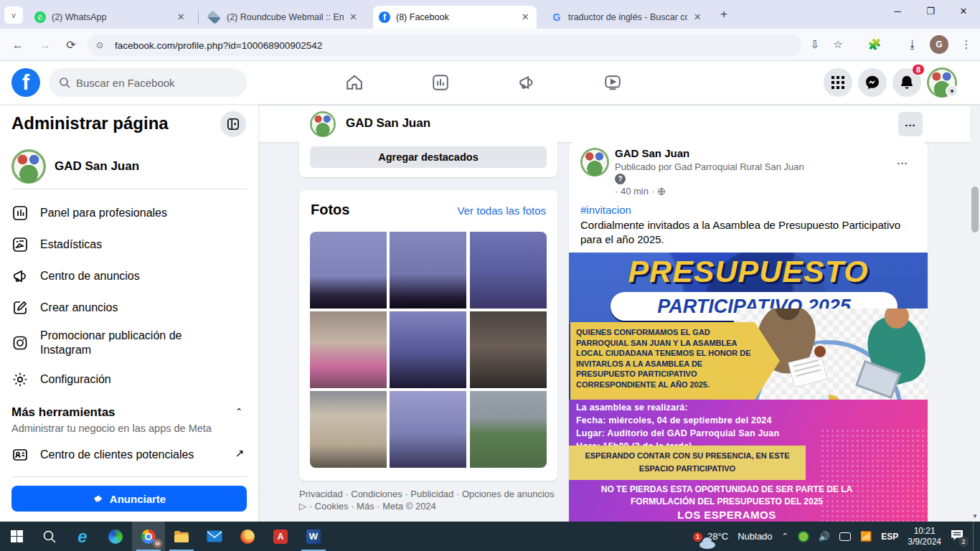 The image size is (980, 551). What do you see at coordinates (129, 213) in the screenshot?
I see `sidebar-item-professional-dashboard: Panel para profesionales` at bounding box center [129, 213].